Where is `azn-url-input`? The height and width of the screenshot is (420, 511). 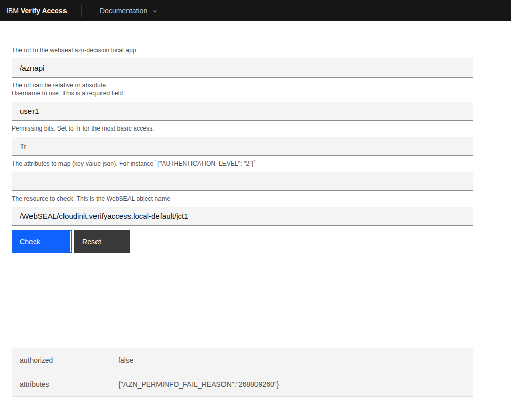
azn-url-input is located at coordinates (242, 68).